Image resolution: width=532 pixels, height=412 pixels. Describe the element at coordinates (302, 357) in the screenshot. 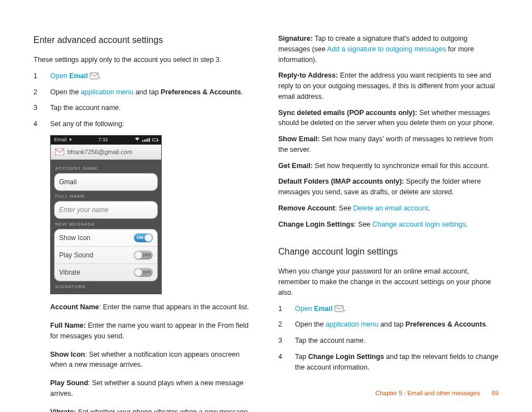

I see `text-run: Tap` at that location.